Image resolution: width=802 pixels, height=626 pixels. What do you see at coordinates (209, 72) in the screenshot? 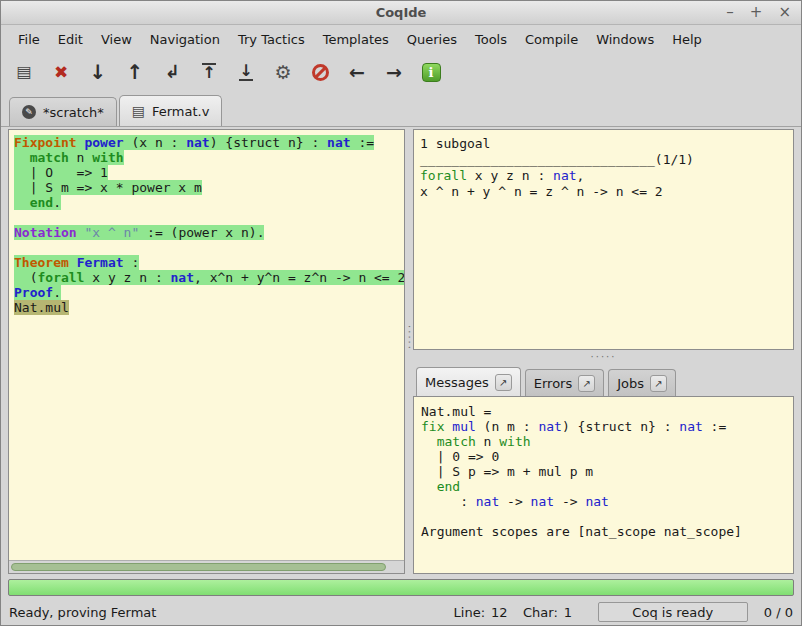
I see `go-to-start-button: ↑` at bounding box center [209, 72].